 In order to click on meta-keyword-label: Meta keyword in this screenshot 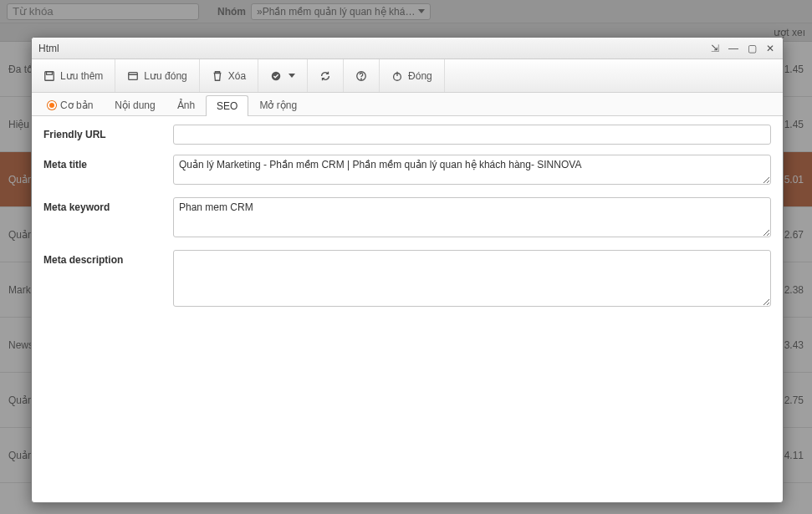, I will do `click(109, 206)`.